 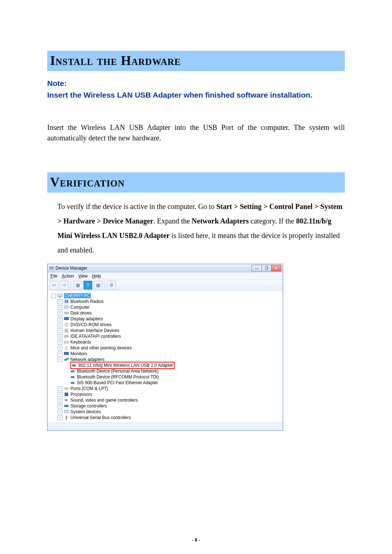 What do you see at coordinates (170, 354) in the screenshot?
I see `tree-item: +Monitors` at bounding box center [170, 354].